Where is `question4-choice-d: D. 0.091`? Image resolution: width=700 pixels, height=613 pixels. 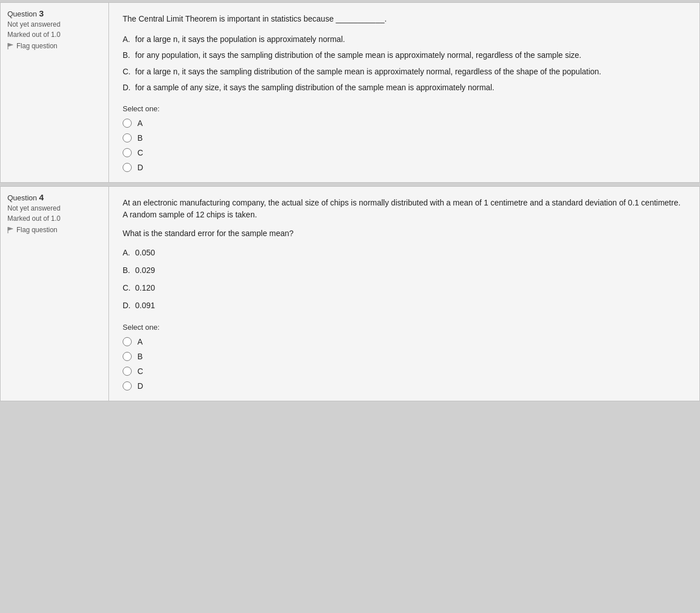 question4-choice-d: D. 0.091 is located at coordinates (404, 305).